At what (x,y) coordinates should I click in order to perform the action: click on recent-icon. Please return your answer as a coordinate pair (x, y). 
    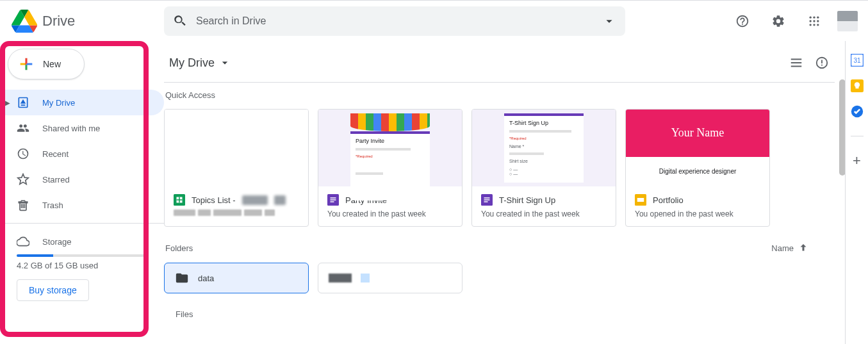
    Looking at the image, I should click on (23, 154).